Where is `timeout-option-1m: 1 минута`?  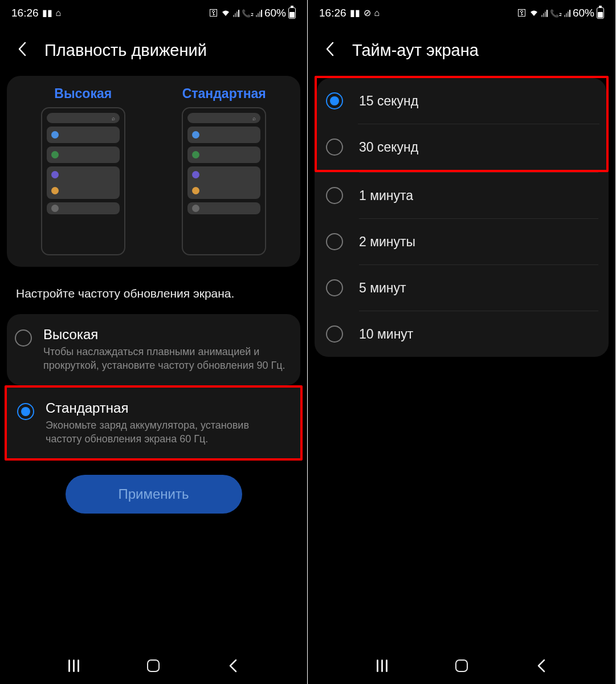
timeout-option-1m: 1 минута is located at coordinates (462, 196).